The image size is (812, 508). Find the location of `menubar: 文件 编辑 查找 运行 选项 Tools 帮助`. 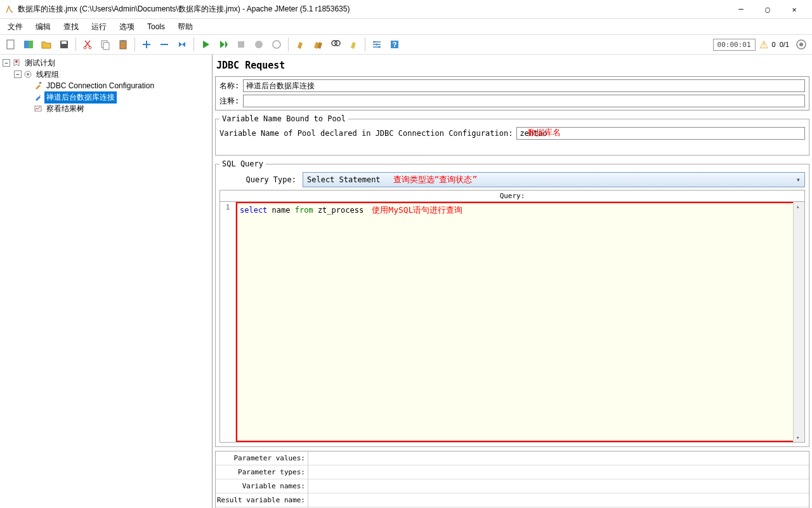

menubar: 文件 编辑 查找 运行 选项 Tools 帮助 is located at coordinates (406, 27).